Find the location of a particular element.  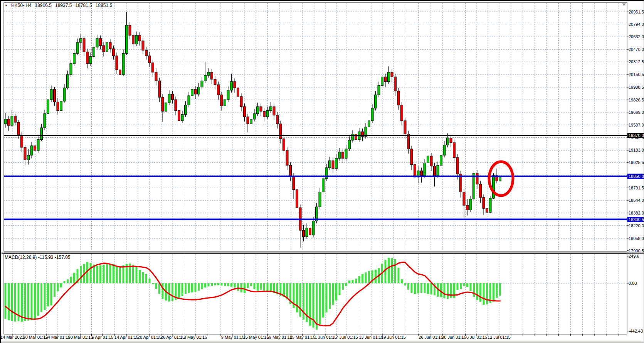

time-tick-label: 26 Jun 01:15 is located at coordinates (431, 337).